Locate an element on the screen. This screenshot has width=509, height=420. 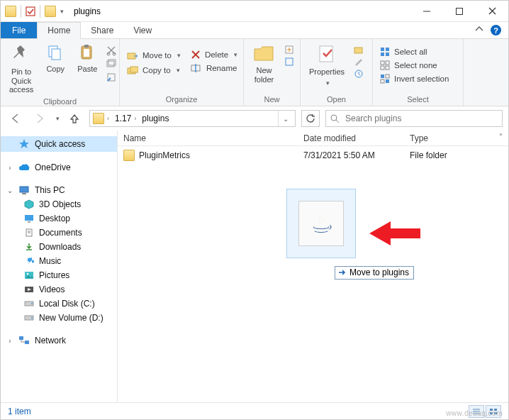
group-label: Select is located at coordinates (418, 99).